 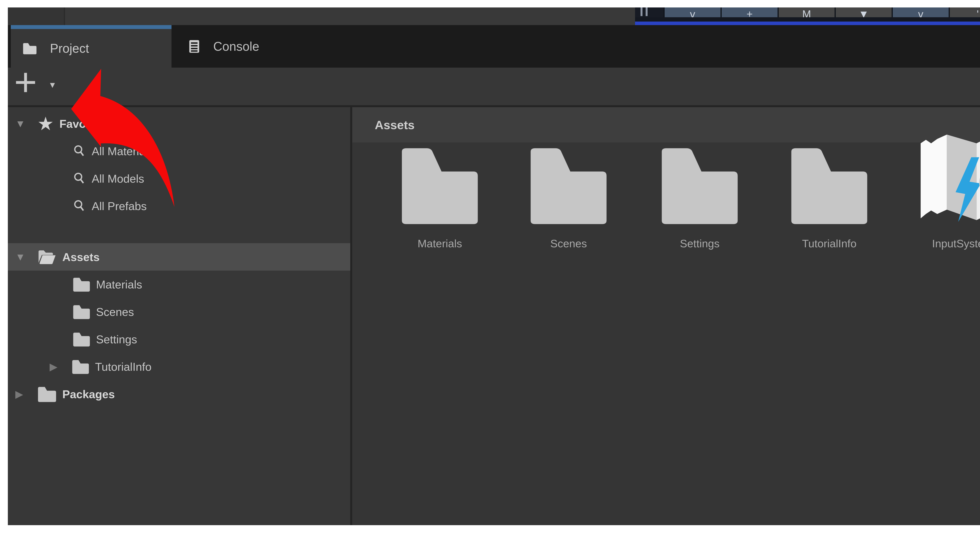 What do you see at coordinates (569, 196) in the screenshot?
I see `asset-item-scenes: Scenes` at bounding box center [569, 196].